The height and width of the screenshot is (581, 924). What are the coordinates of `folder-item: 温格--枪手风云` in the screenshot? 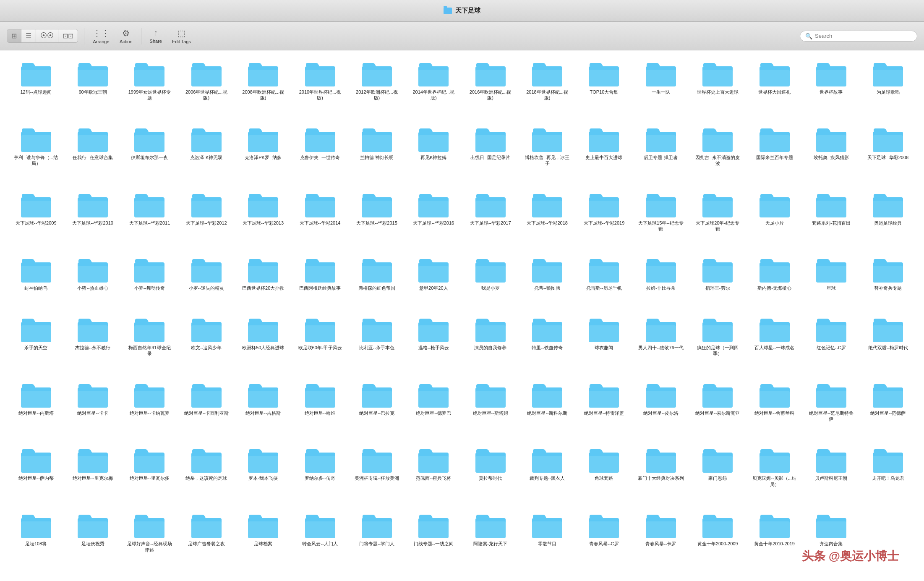 It's located at (433, 345).